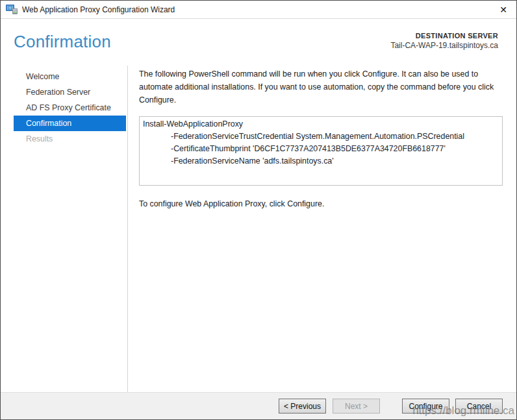 The width and height of the screenshot is (517, 420). I want to click on close-icon: ✕, so click(503, 10).